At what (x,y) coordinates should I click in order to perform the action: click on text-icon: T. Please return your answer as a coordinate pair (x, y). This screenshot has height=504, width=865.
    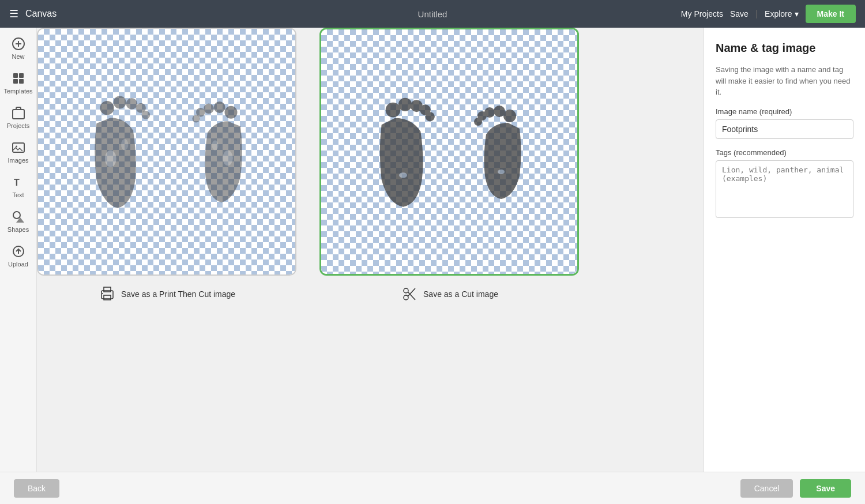
    Looking at the image, I should click on (18, 182).